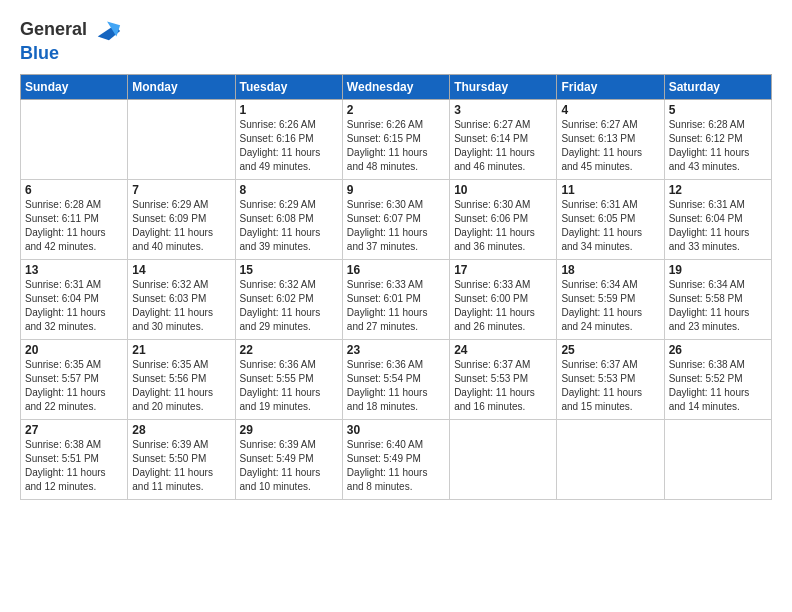 The width and height of the screenshot is (792, 612). Describe the element at coordinates (396, 306) in the screenshot. I see `day-info: Sunrise: 6:33 AM Sunset: 6:01 PM Dayligh…` at that location.